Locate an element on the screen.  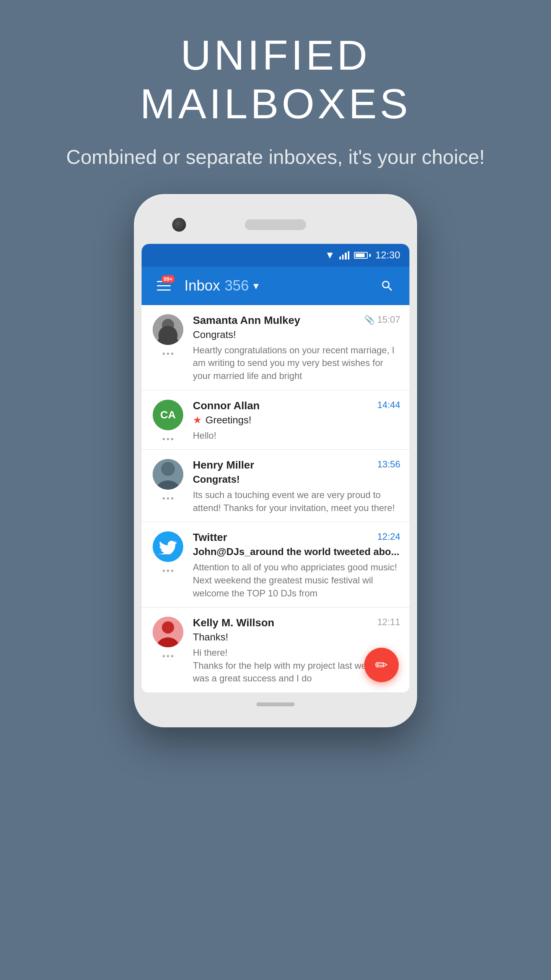
email-item: Twitter 12:24 John@DJs_around the world … is located at coordinates (276, 565).